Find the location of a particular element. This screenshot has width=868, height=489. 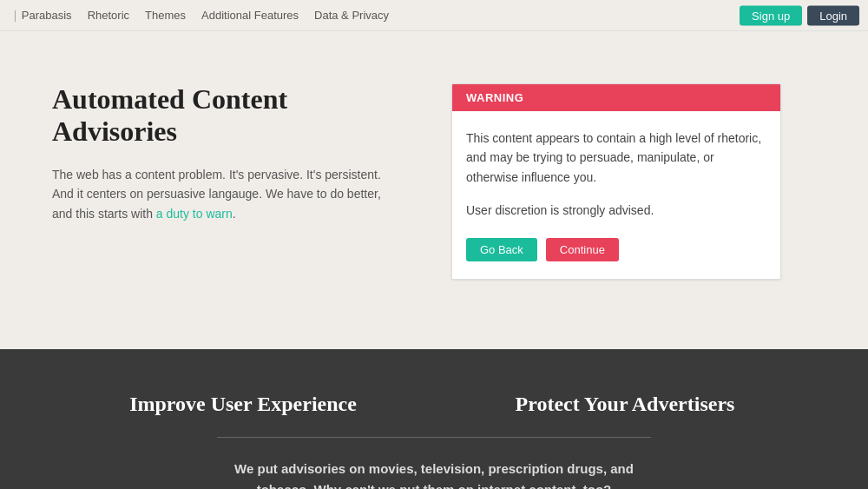

nav-right: Sign up Login is located at coordinates (799, 16).